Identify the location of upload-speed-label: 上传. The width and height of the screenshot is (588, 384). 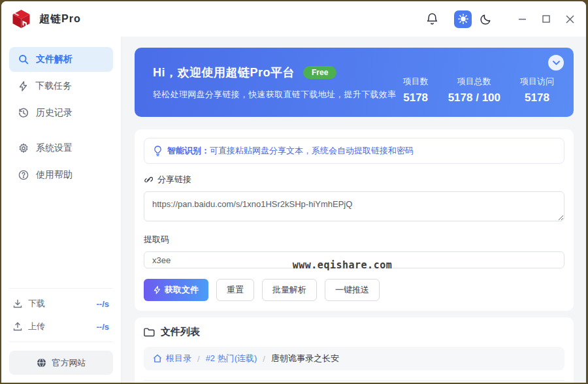
(37, 327).